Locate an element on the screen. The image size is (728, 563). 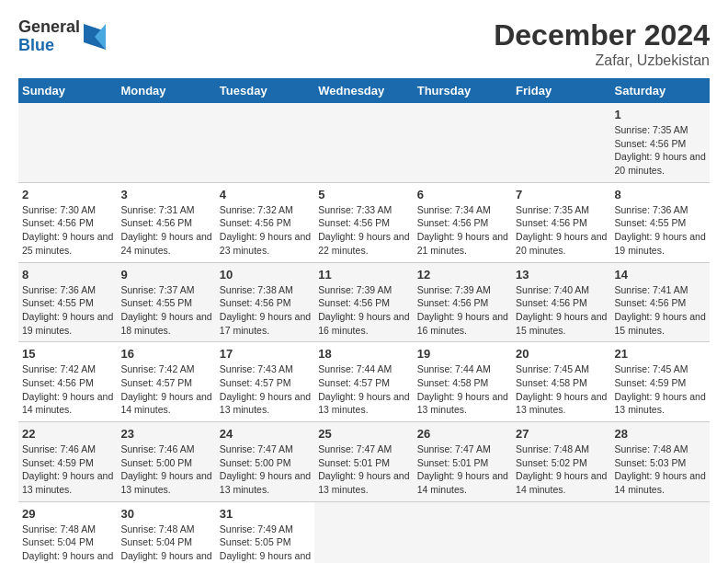
day-info: Sunrise: 7:46 AMSunset: 5:00 PMDaylight:… is located at coordinates (165, 469).